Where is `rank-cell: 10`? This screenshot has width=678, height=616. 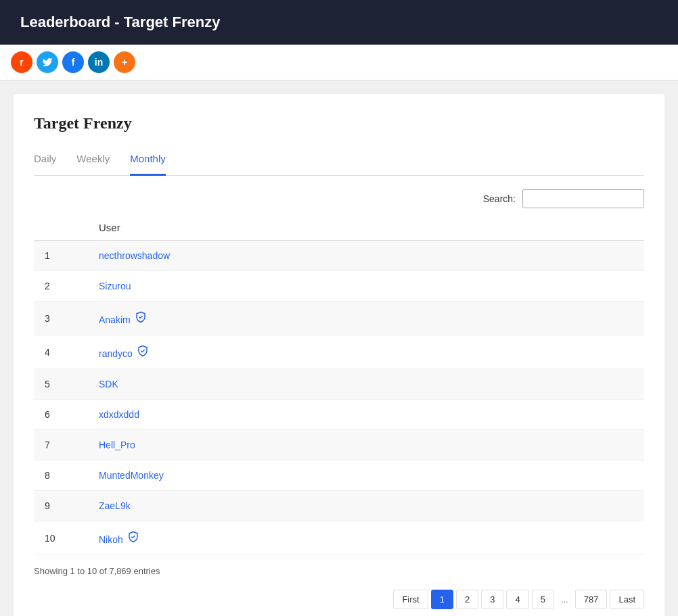
rank-cell: 10 is located at coordinates (61, 538).